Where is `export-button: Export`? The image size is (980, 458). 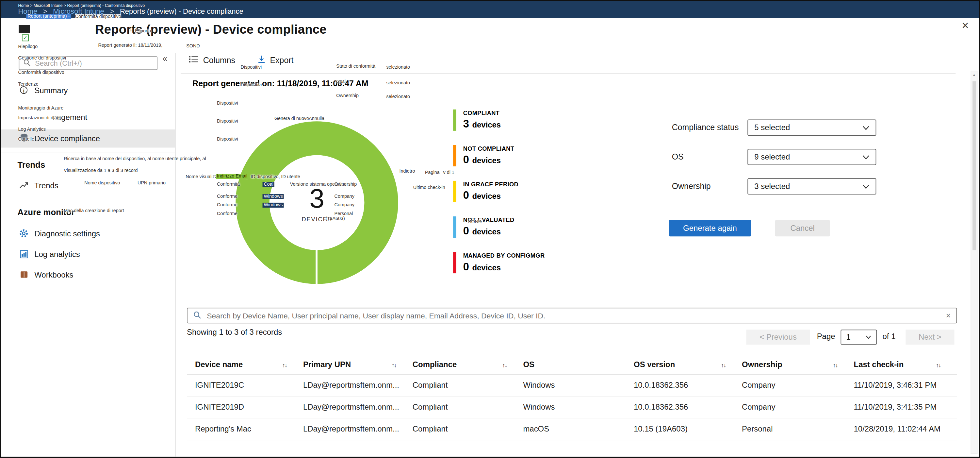
export-button: Export is located at coordinates (275, 60).